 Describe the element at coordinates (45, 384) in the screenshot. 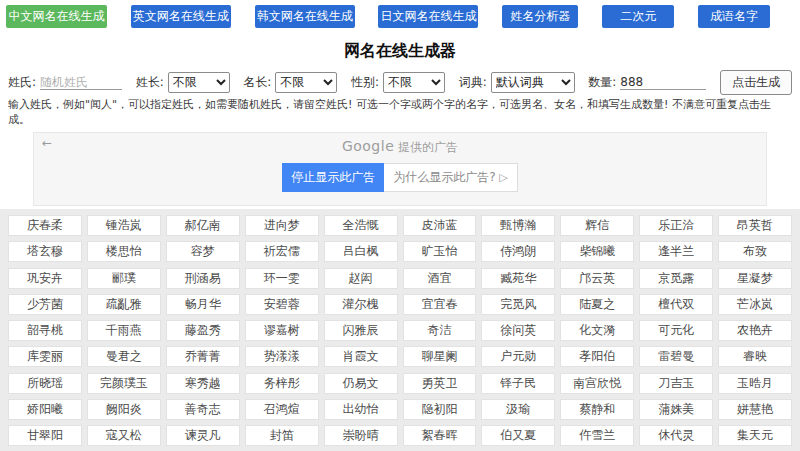

I see `generated-name-cell: 所晓瑶` at that location.